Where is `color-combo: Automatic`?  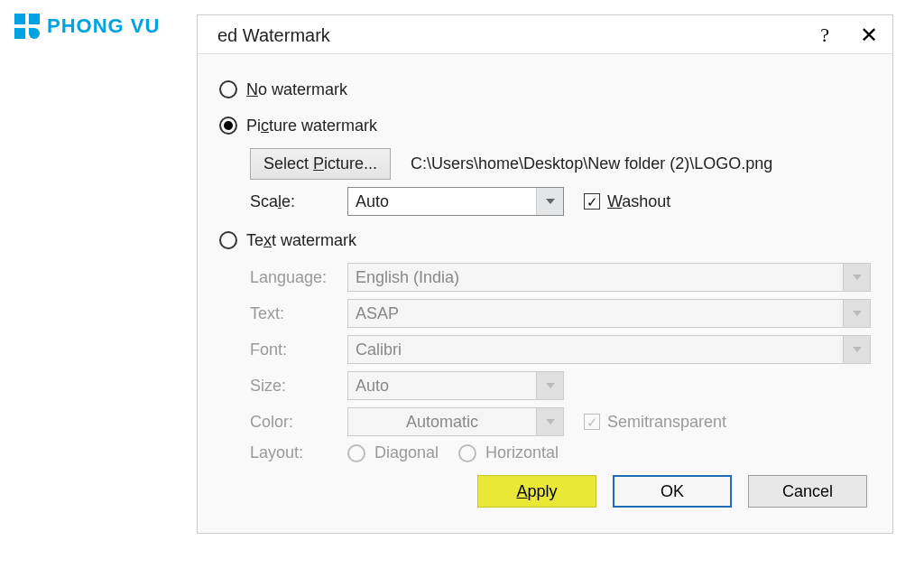 color-combo: Automatic is located at coordinates (456, 422).